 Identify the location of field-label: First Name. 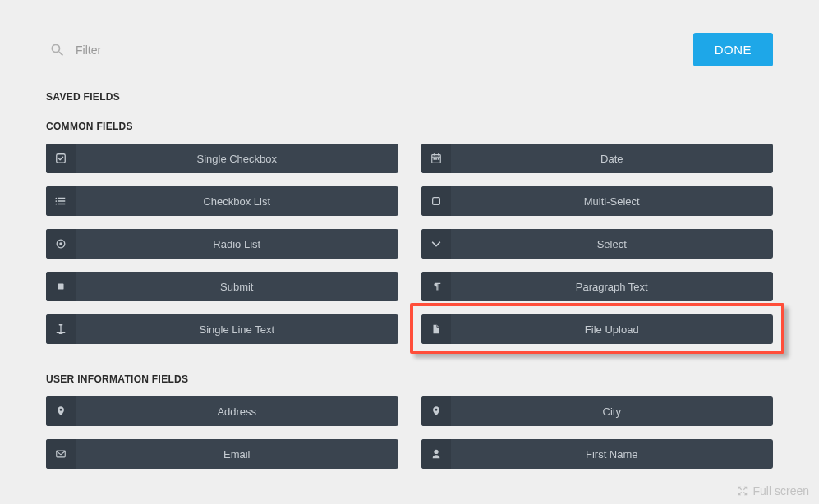
(613, 454).